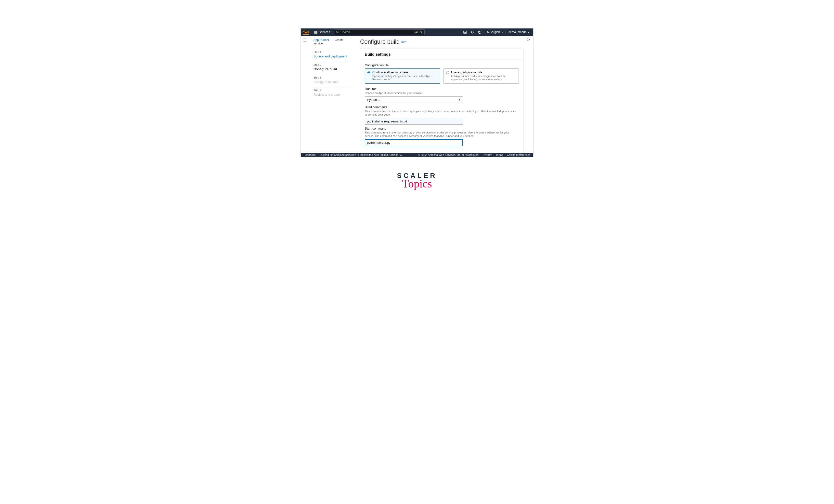  What do you see at coordinates (361, 155) in the screenshot?
I see `language-hint: Looking for language selection? Find it …` at bounding box center [361, 155].